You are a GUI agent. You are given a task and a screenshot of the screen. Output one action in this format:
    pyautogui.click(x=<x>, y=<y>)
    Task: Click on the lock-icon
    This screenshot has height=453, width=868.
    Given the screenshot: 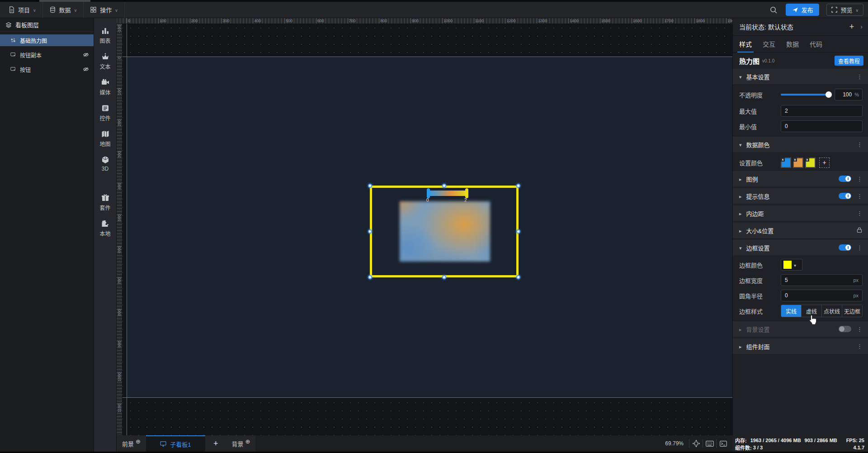 What is the action you would take?
    pyautogui.click(x=859, y=231)
    